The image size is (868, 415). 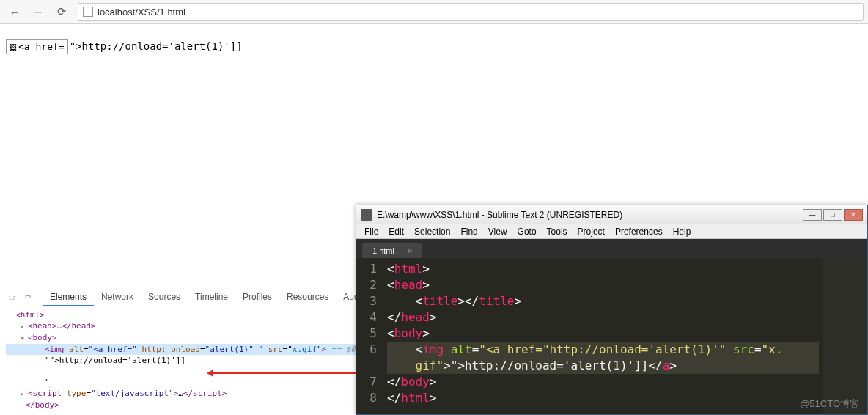 I want to click on tab-resources: Resources, so click(x=308, y=297).